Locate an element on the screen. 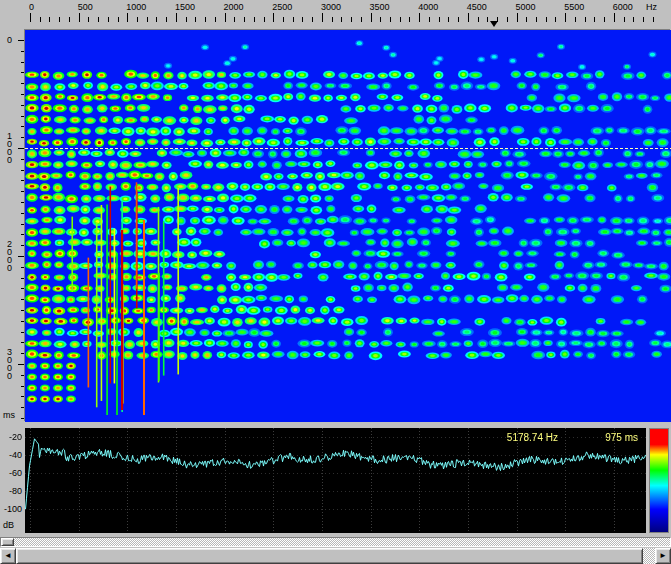 Image resolution: width=671 pixels, height=564 pixels. horizontal-scrollbar: ◄ ► is located at coordinates (336, 556).